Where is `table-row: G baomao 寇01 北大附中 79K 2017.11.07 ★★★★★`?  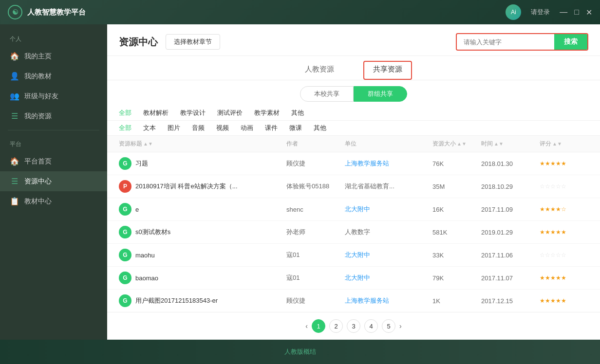 table-row: G baomao 寇01 北大附中 79K 2017.11.07 ★★★★★ is located at coordinates (354, 278).